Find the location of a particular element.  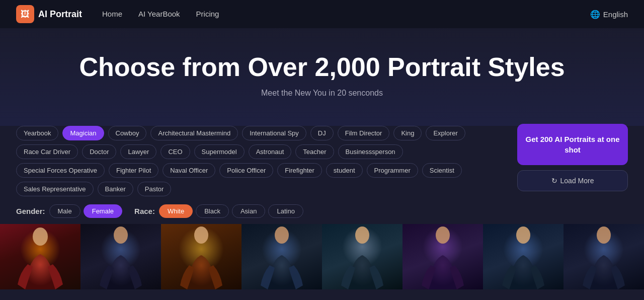

globe-icon: 🌐 is located at coordinates (595, 14).